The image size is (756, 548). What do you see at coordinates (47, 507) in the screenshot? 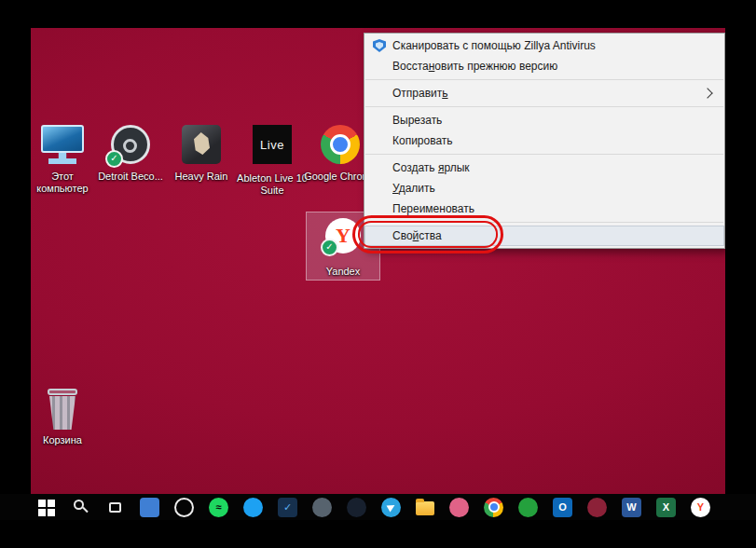
I see `start-button` at bounding box center [47, 507].